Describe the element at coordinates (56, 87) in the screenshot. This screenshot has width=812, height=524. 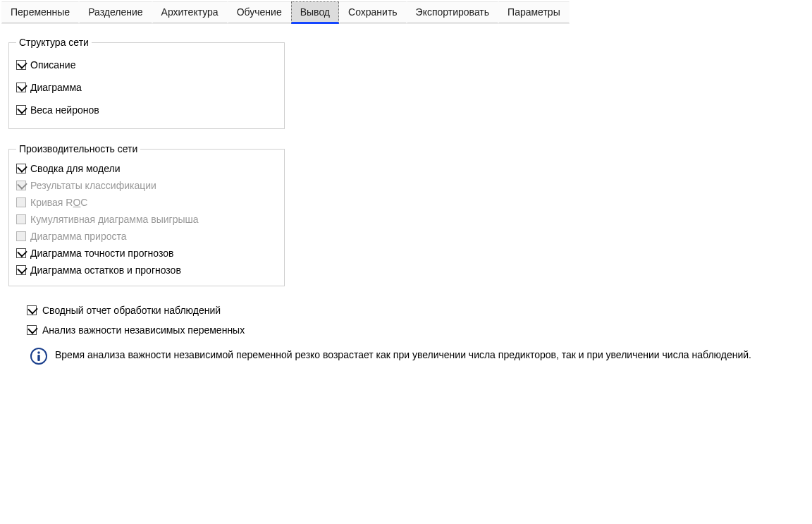
I see `label-diagram: Диаграмма` at that location.